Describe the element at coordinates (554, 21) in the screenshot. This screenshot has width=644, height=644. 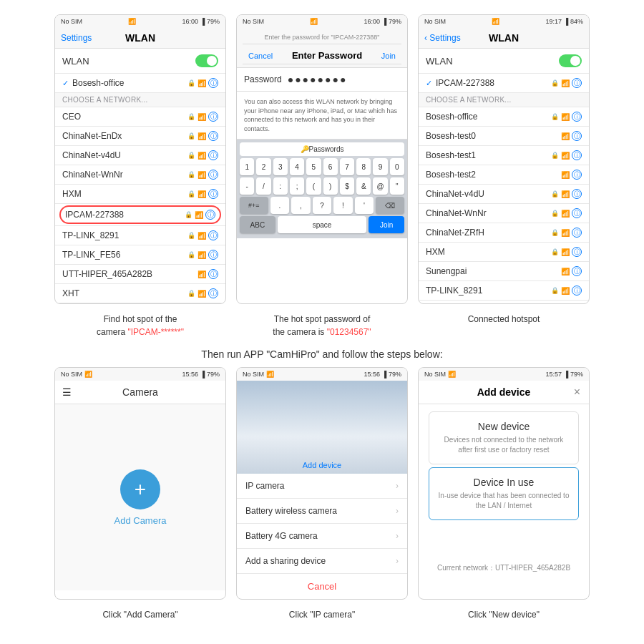
I see `time-3: 19:17` at that location.